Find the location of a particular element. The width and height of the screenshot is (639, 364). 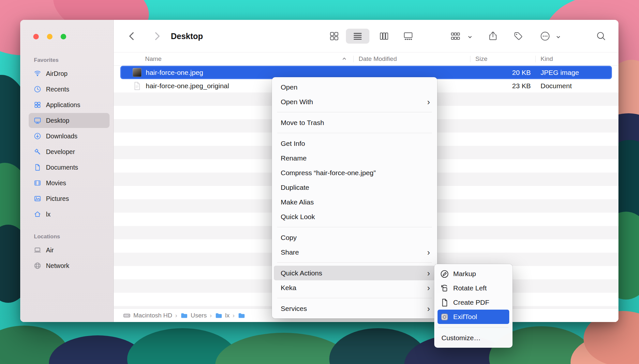

menu-item-get-info: Get Info is located at coordinates (355, 143).